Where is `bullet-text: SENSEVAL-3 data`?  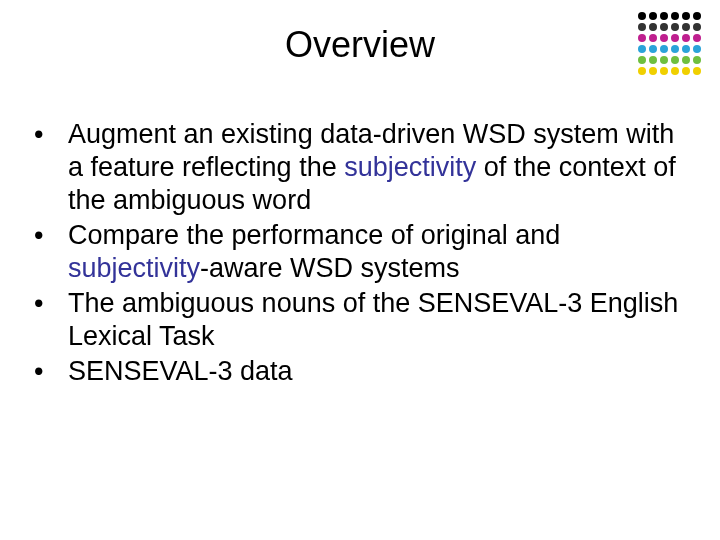 bullet-text: SENSEVAL-3 data is located at coordinates (180, 371).